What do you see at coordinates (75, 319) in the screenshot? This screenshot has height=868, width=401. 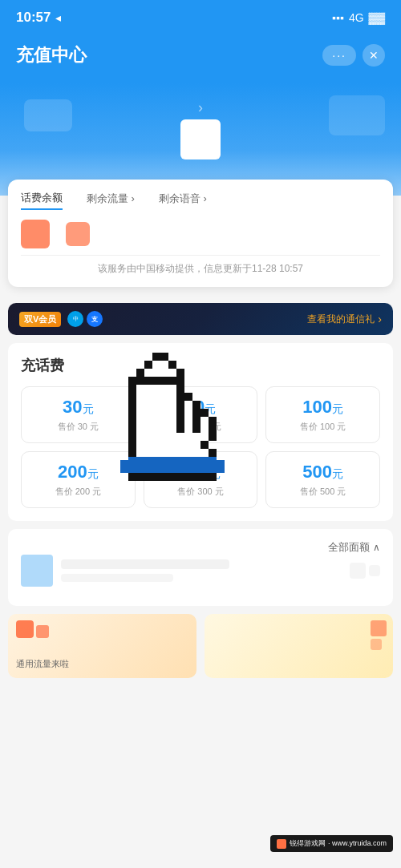 I see `mobile-logo: 中` at bounding box center [75, 319].